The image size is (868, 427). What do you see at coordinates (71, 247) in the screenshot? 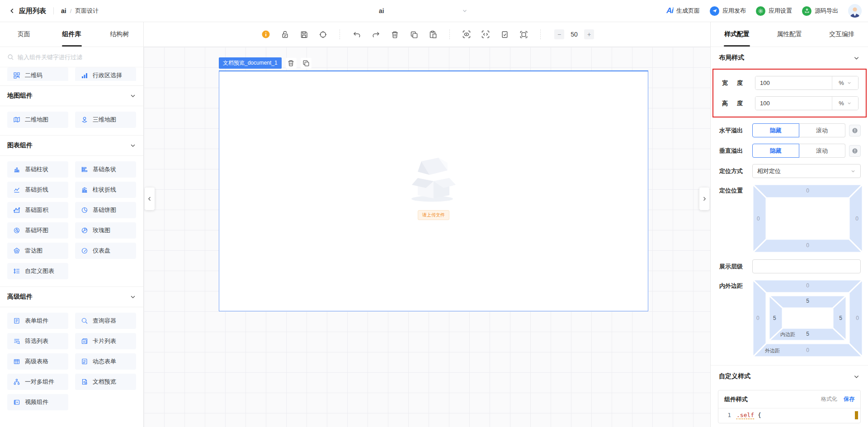
I see `component-list-scroll: 二维码 行政区选择 地图组件 二维地图 三维地图 图表组件` at bounding box center [71, 247].